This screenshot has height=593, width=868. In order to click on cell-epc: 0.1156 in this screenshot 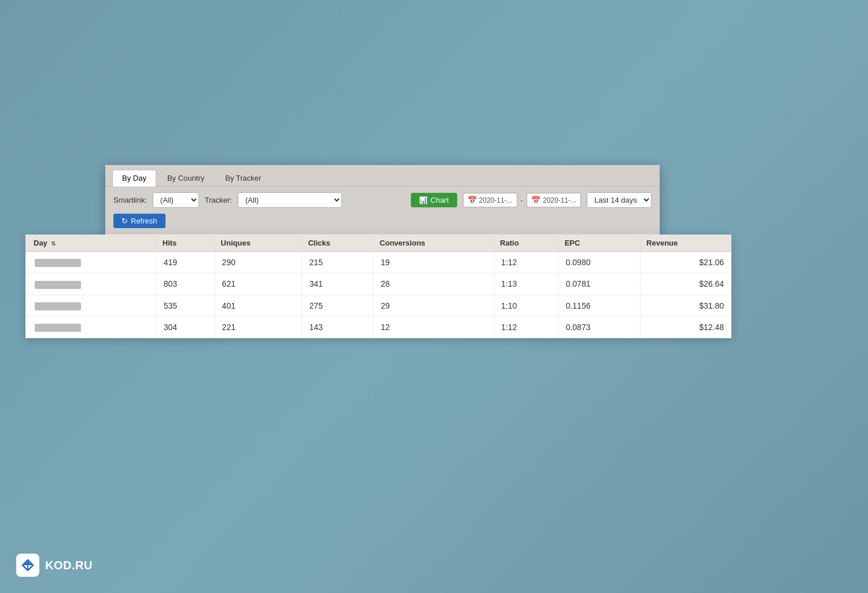, I will do `click(599, 306)`.